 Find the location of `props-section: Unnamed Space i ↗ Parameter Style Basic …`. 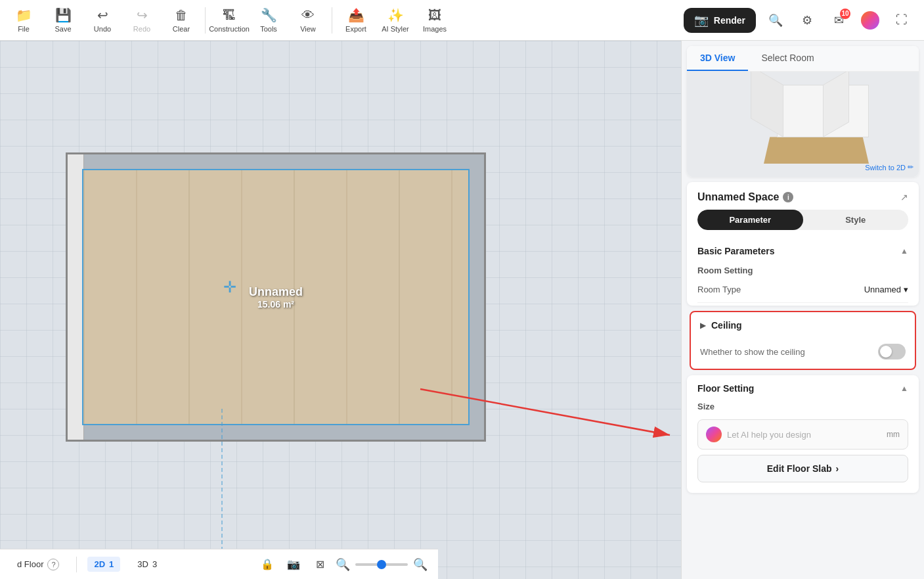

props-section: Unnamed Space i ↗ Parameter Style Basic … is located at coordinates (803, 244).